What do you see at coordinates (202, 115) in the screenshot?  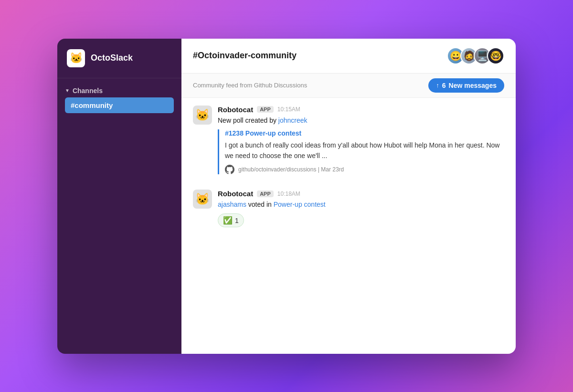 I see `message-1-avatar: 🐱` at bounding box center [202, 115].